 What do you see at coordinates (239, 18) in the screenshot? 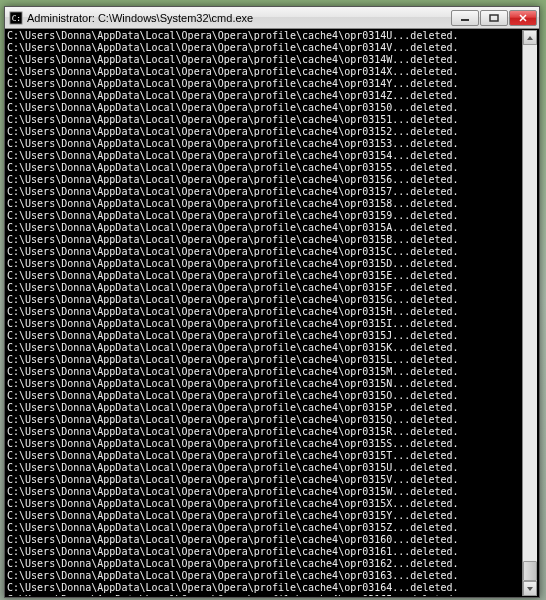
I see `window-title: Administrator: C:\Windows\System32\cmd.e…` at bounding box center [239, 18].